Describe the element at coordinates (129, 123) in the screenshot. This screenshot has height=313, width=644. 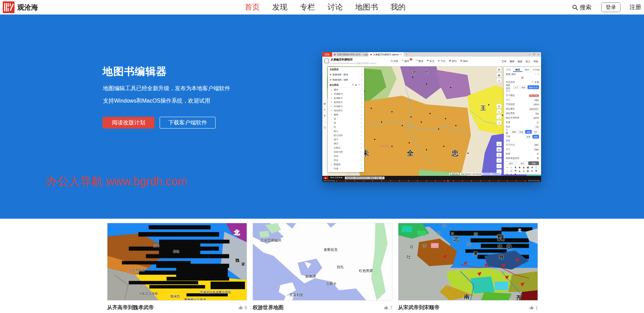
I see `read-plan-button: 阅读改版计划` at that location.